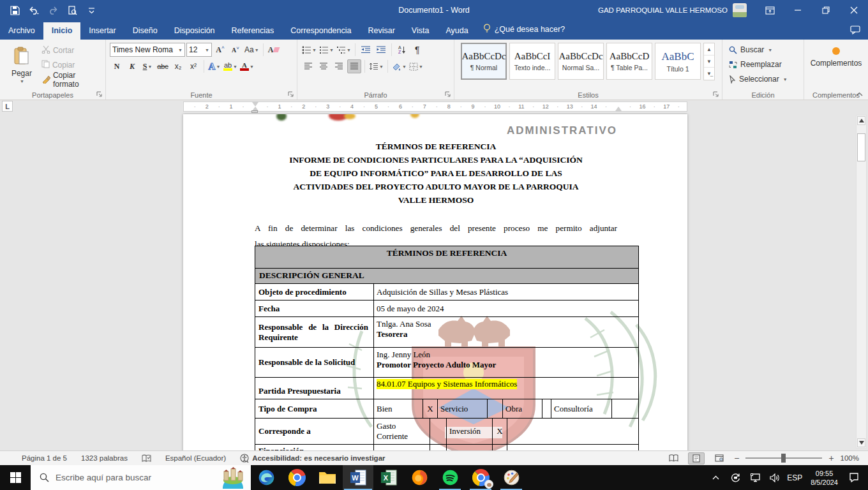 The height and width of the screenshot is (490, 868). What do you see at coordinates (709, 50) in the screenshot?
I see `styles-scroll-up-icon: ▲` at bounding box center [709, 50].